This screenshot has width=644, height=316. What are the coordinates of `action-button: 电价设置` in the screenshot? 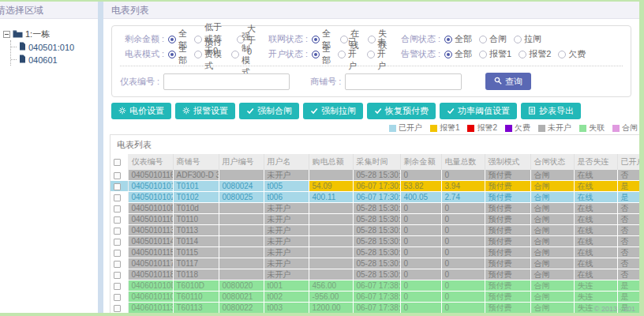 It's located at (141, 111).